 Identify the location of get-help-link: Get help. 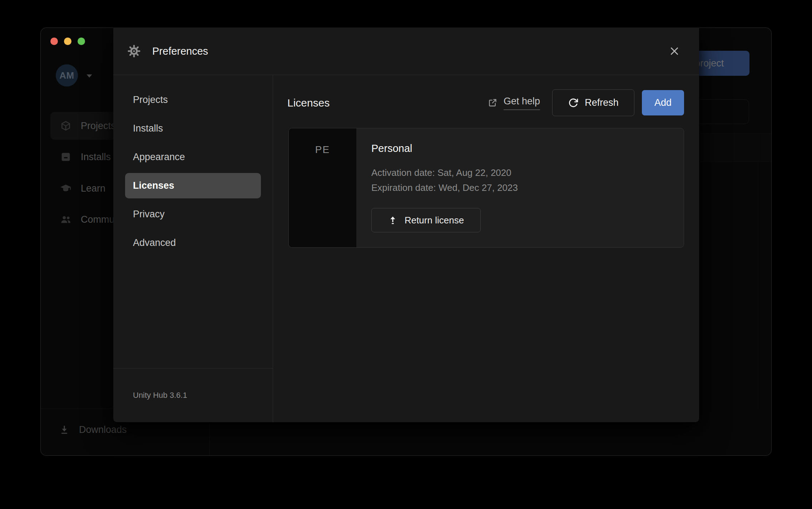
(514, 103).